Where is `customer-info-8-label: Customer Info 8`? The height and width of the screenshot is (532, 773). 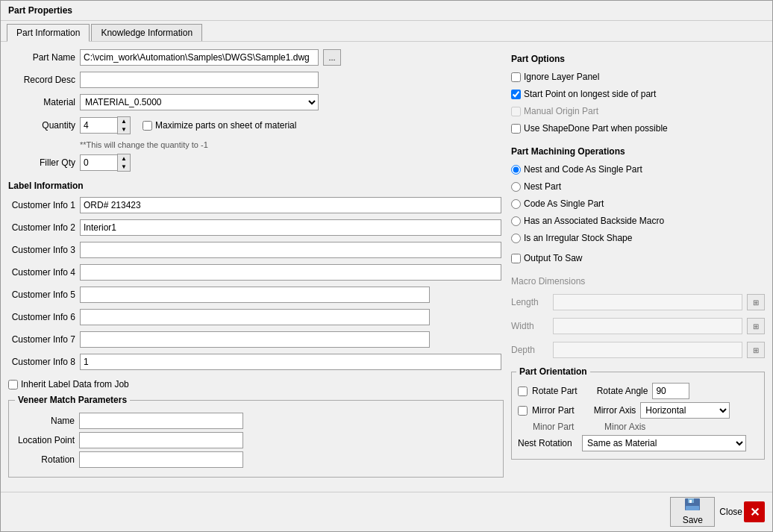 customer-info-8-label: Customer Info 8 is located at coordinates (42, 362).